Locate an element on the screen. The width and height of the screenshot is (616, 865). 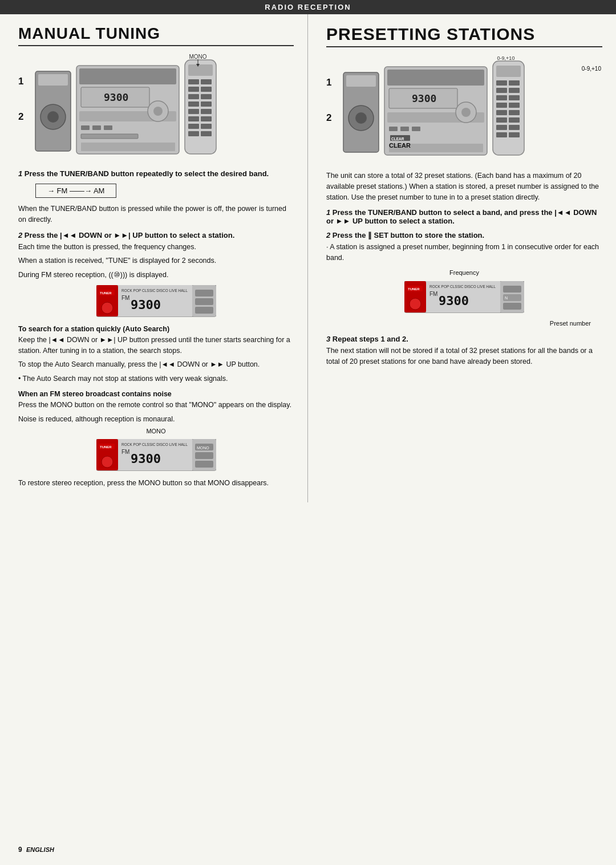
step1-text: Press the TUNER/BAND button repeatedly t… is located at coordinates (147, 173).